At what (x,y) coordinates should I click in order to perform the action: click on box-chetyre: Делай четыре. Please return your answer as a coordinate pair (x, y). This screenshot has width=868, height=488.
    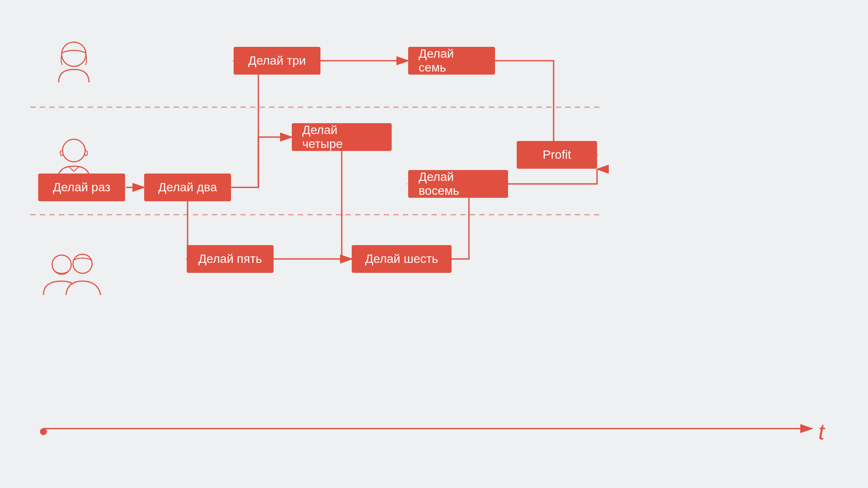
    Looking at the image, I should click on (342, 137).